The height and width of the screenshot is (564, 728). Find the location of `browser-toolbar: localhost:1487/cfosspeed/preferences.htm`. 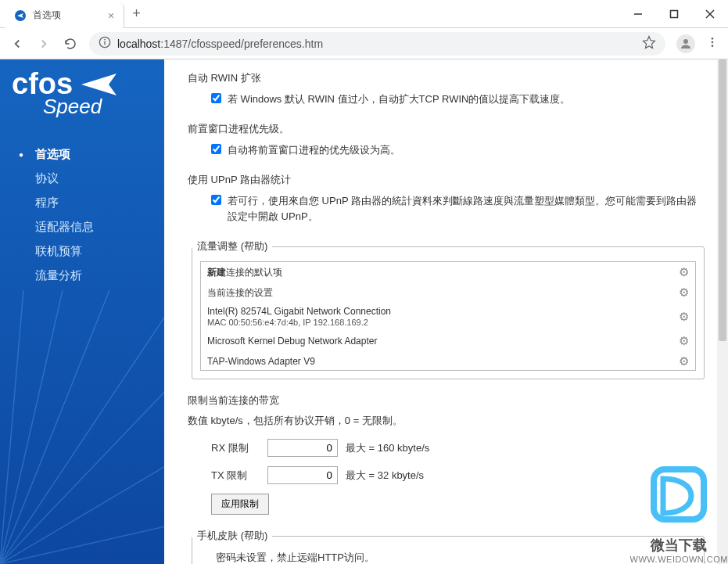

browser-toolbar: localhost:1487/cfosspeed/preferences.htm is located at coordinates (364, 44).